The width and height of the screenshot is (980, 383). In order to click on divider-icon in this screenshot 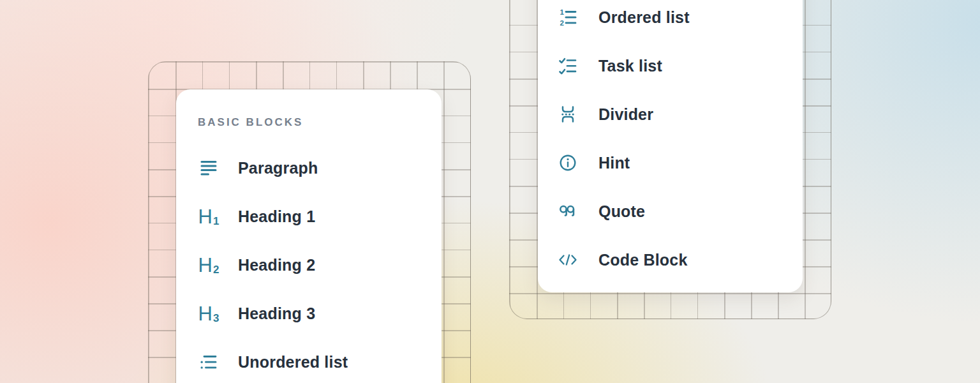, I will do `click(568, 114)`.